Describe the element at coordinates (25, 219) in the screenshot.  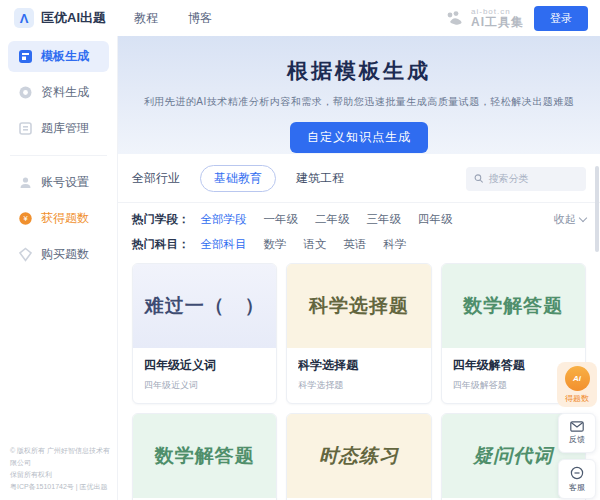
I see `earn-icon: ¥` at that location.